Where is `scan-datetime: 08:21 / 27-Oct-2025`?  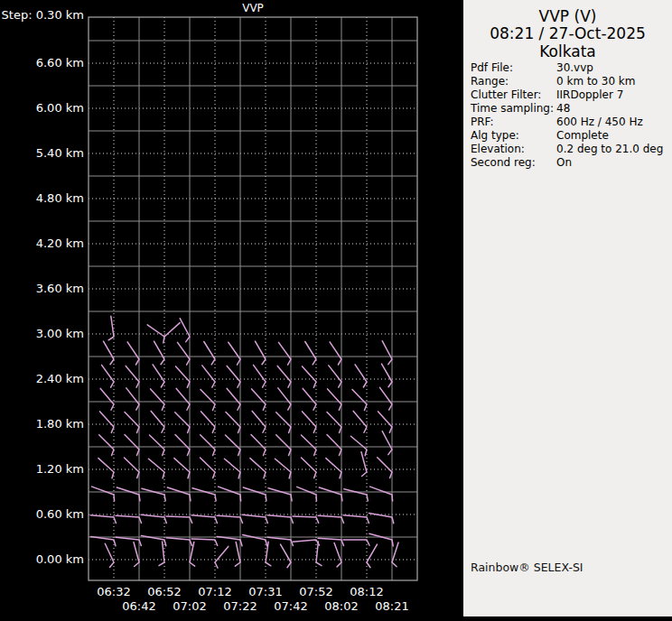 scan-datetime: 08:21 / 27-Oct-2025 is located at coordinates (567, 33).